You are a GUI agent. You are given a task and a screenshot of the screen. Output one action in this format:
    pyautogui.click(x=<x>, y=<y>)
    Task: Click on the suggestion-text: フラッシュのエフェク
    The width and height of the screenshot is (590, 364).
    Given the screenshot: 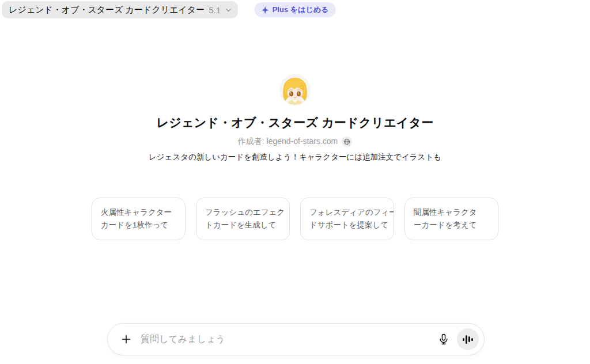 What is the action you would take?
    pyautogui.click(x=243, y=213)
    